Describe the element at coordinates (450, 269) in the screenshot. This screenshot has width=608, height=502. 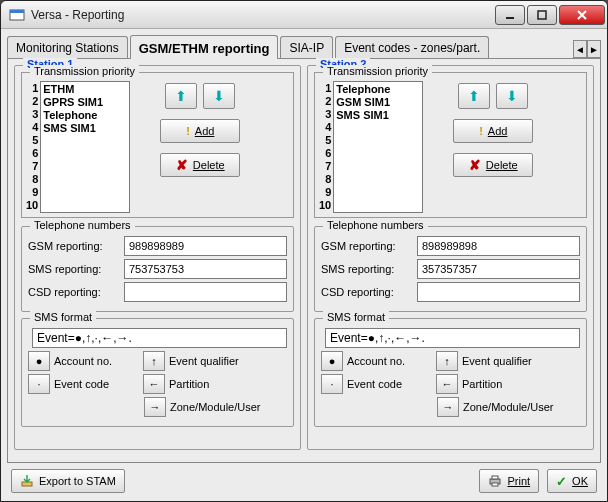
I see `s2-telephone-numbers: Telephone numbers GSM reporting: SMS rep…` at that location.